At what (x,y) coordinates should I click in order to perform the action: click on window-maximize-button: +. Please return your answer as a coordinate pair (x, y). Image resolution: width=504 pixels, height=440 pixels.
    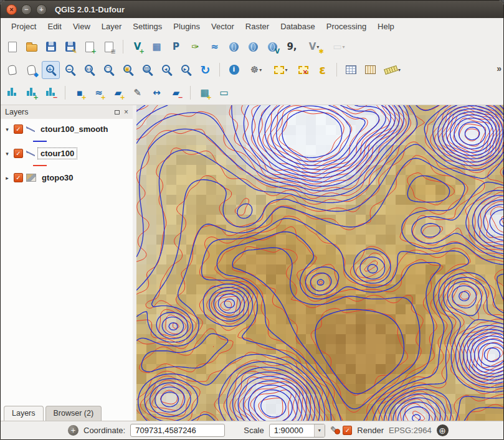
    Looking at the image, I should click on (41, 10).